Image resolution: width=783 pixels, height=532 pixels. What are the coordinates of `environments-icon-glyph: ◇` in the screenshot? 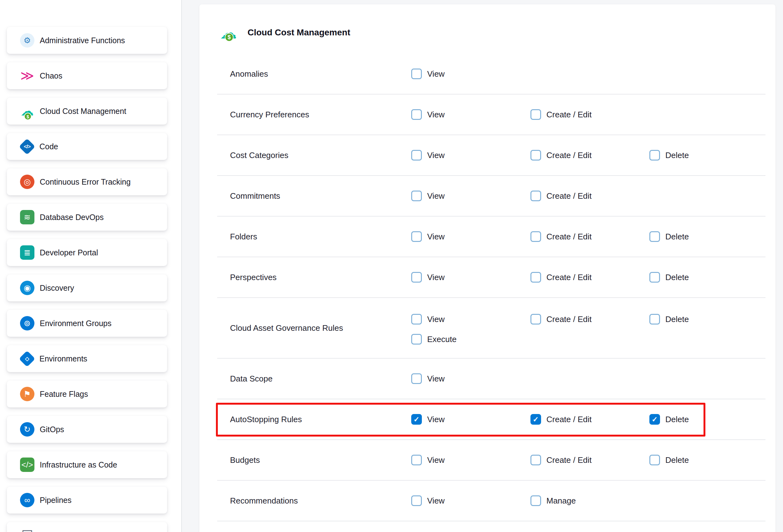 It's located at (27, 358).